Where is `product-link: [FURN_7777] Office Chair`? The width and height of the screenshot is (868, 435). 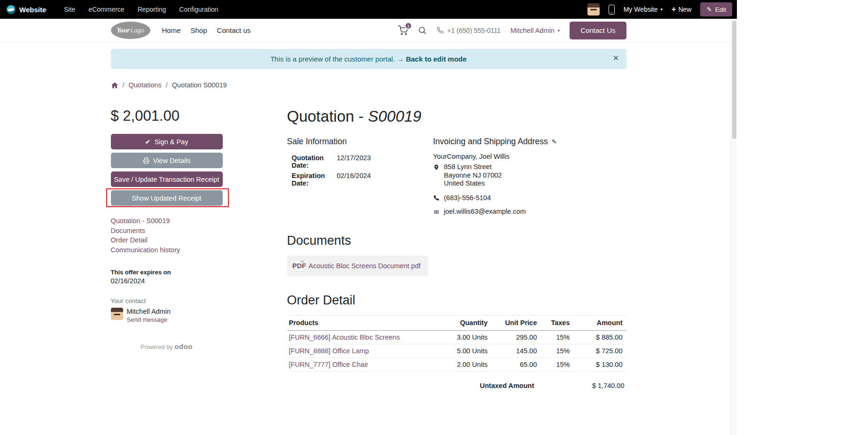 product-link: [FURN_7777] Office Chair is located at coordinates (329, 365).